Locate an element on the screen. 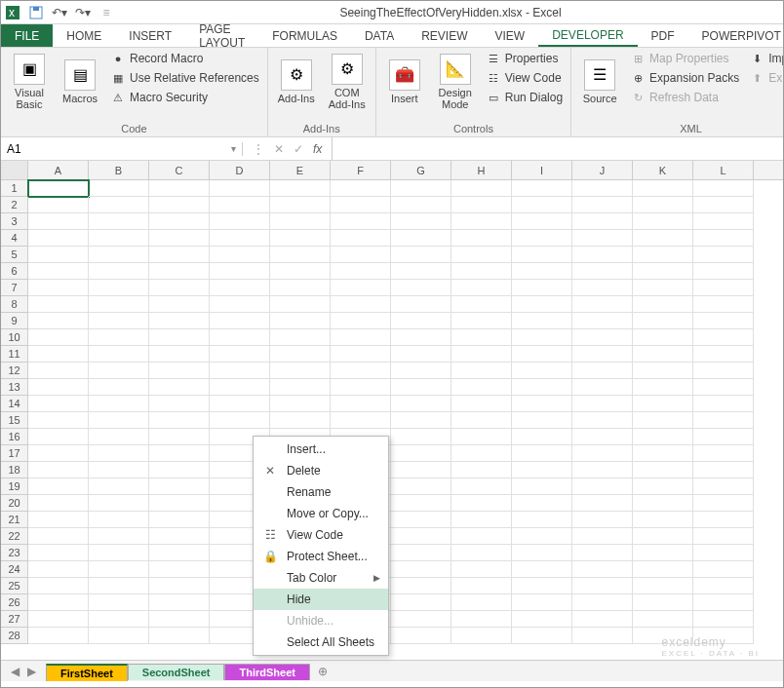  cell-E15 is located at coordinates (300, 421).